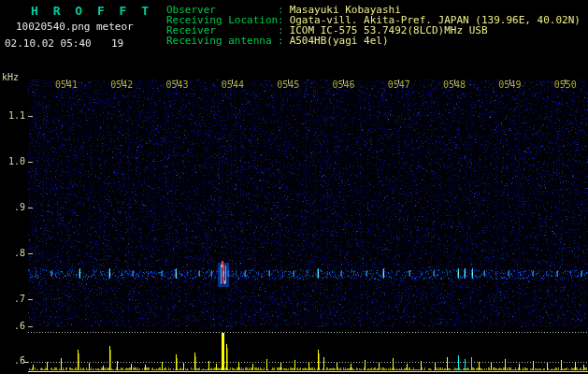 The image size is (588, 374). What do you see at coordinates (343, 85) in the screenshot?
I see `time-label: 0546` at bounding box center [343, 85].